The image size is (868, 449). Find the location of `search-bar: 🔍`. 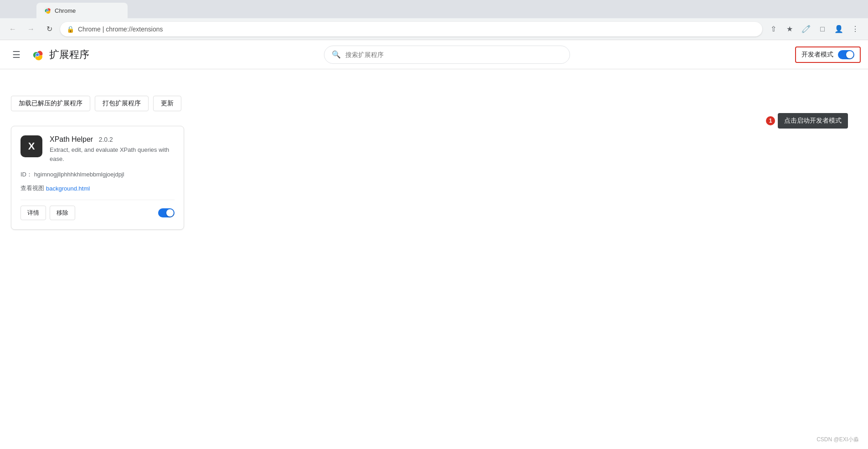

search-bar: 🔍 is located at coordinates (447, 55).